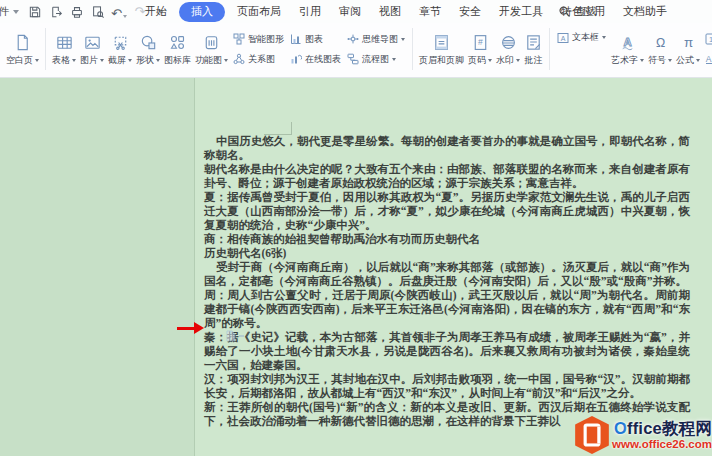 Image resolution: width=712 pixels, height=456 pixels. What do you see at coordinates (578, 12) in the screenshot?
I see `search-button: 查找` at bounding box center [578, 12].